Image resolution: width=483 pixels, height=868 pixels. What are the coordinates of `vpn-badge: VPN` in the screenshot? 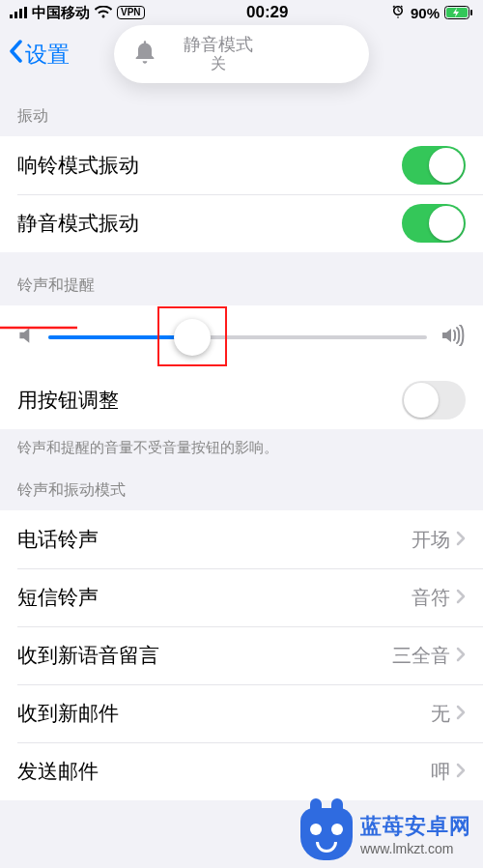 It's located at (131, 13).